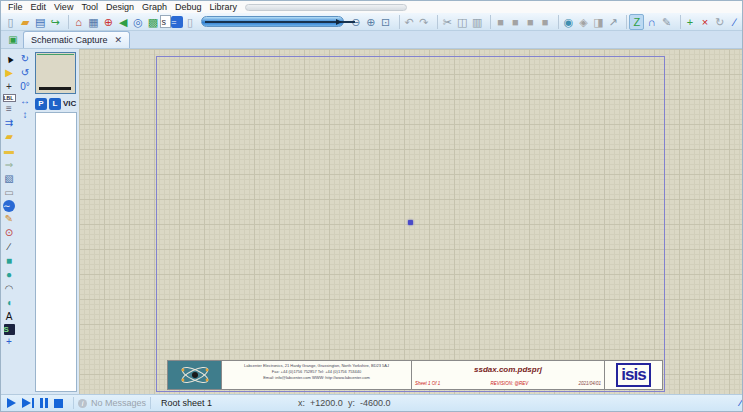  I want to click on mirror-horizontal-icon: ↔, so click(26, 101).